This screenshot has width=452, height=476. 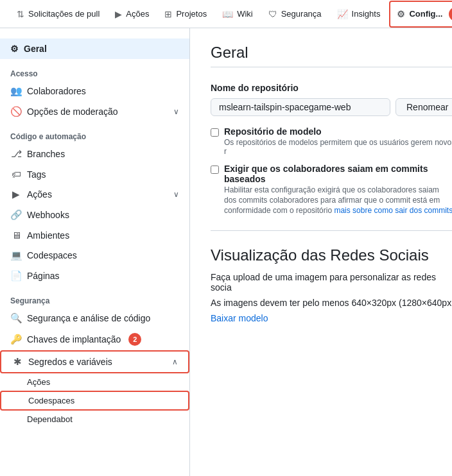 I want to click on environments-label: Ambientes, so click(x=48, y=235).